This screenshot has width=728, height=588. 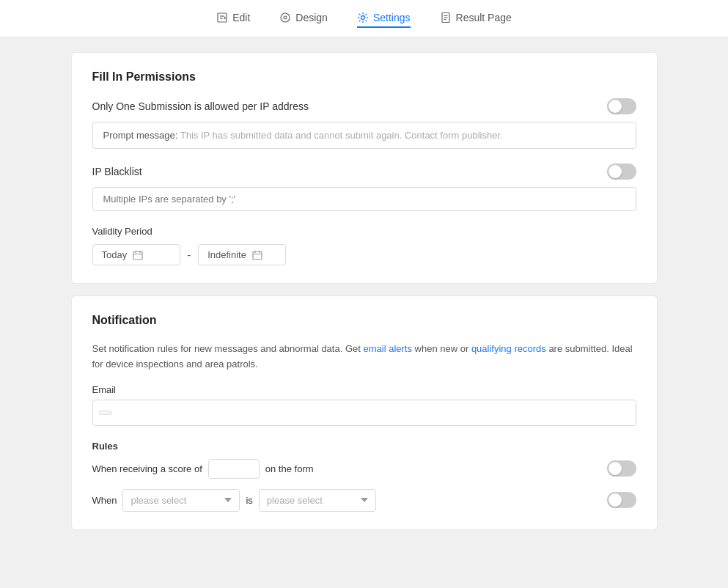 What do you see at coordinates (249, 500) in the screenshot?
I see `is-text: is` at bounding box center [249, 500].